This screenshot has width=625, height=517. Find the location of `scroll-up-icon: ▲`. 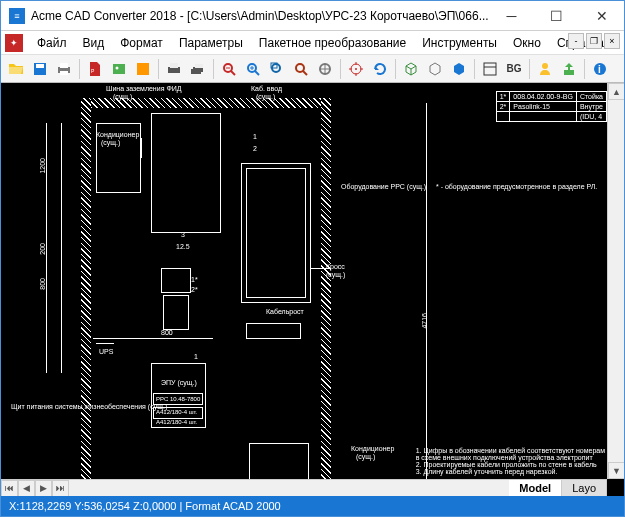

scroll-up-icon: ▲ is located at coordinates (616, 92).